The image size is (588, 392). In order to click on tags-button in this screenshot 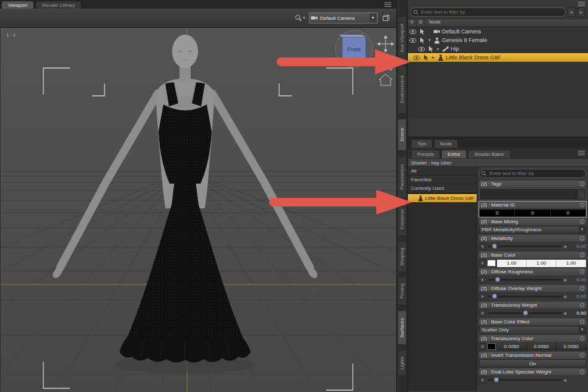, I will do `click(581, 194)`.